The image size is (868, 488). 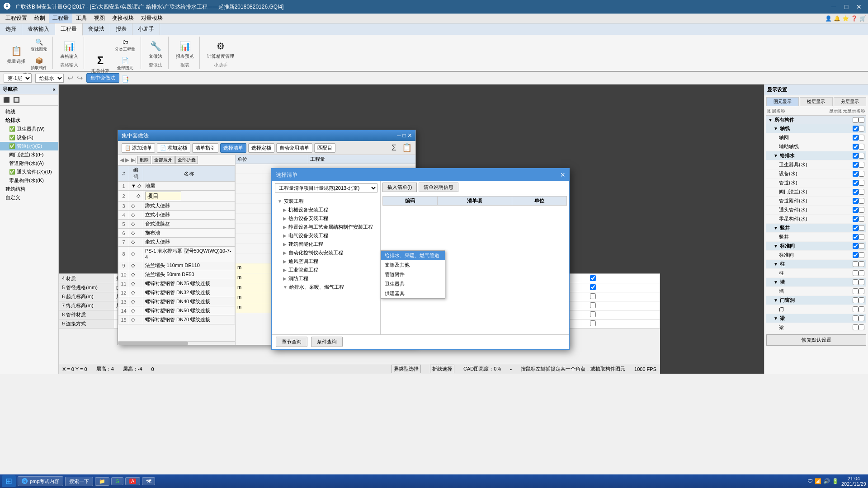 What do you see at coordinates (862, 264) in the screenshot?
I see `zhu-check2` at bounding box center [862, 264].